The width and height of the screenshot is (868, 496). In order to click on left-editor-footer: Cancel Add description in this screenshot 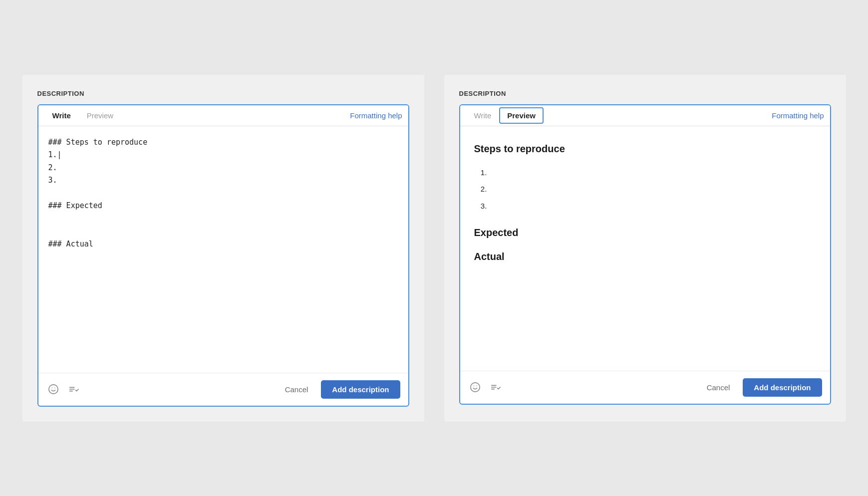, I will do `click(224, 389)`.